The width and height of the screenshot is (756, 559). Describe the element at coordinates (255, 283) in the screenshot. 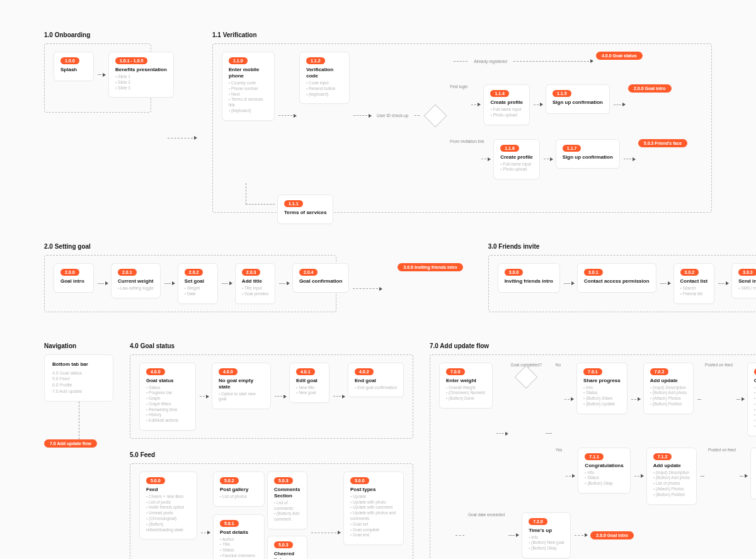

I see `card-add-title: 2.0.3 Add title Title inputGoal preview` at that location.